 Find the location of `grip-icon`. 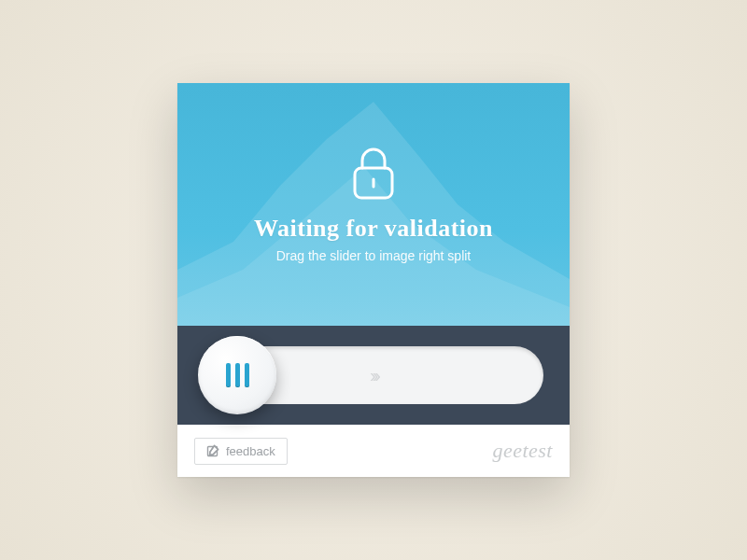

grip-icon is located at coordinates (237, 375).